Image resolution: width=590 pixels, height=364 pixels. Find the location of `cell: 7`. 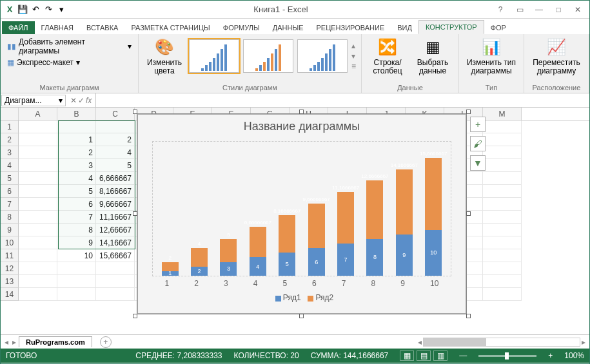

cell: 7 is located at coordinates (77, 217).